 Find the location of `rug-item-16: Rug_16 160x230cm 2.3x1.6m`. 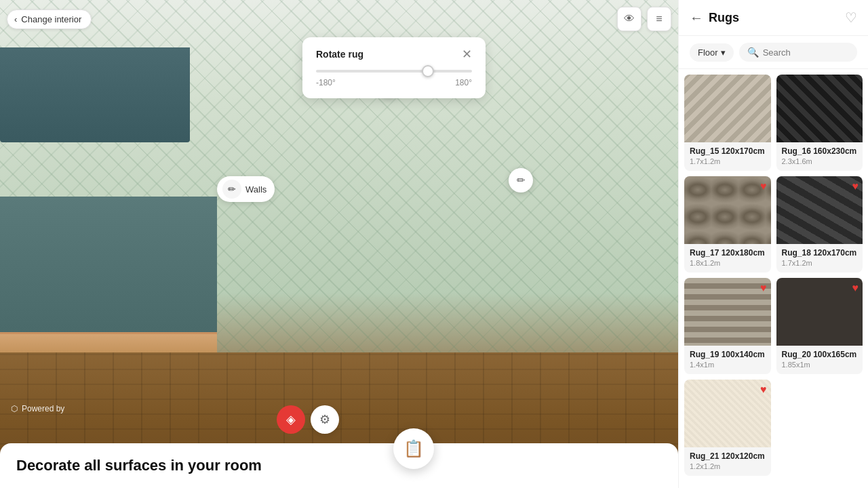

rug-item-16: Rug_16 160x230cm 2.3x1.6m is located at coordinates (820, 123).